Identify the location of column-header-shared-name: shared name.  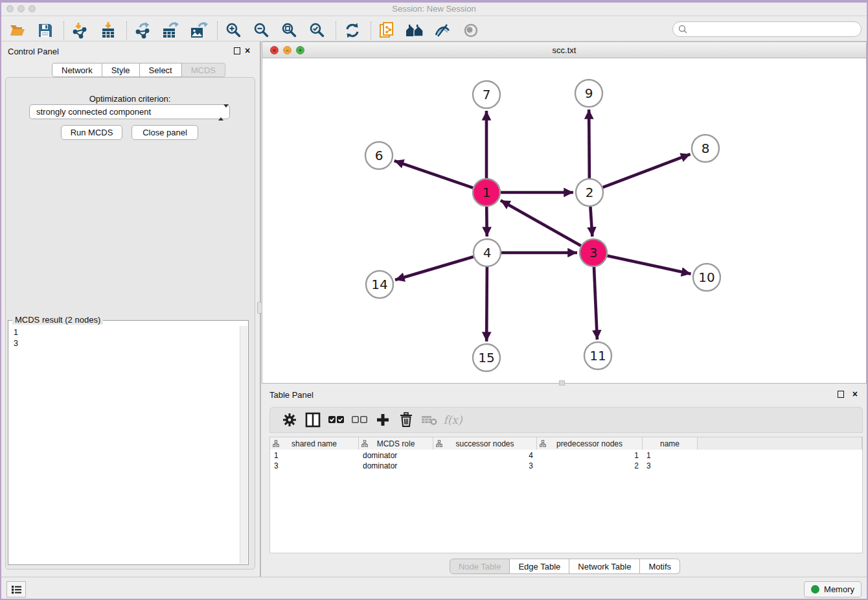
(315, 443).